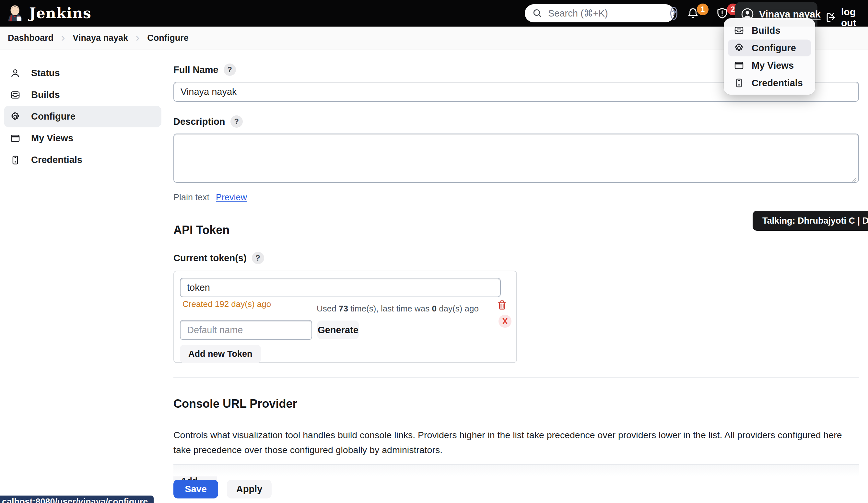  What do you see at coordinates (168, 38) in the screenshot?
I see `breadcrumb-configure: Configure` at bounding box center [168, 38].